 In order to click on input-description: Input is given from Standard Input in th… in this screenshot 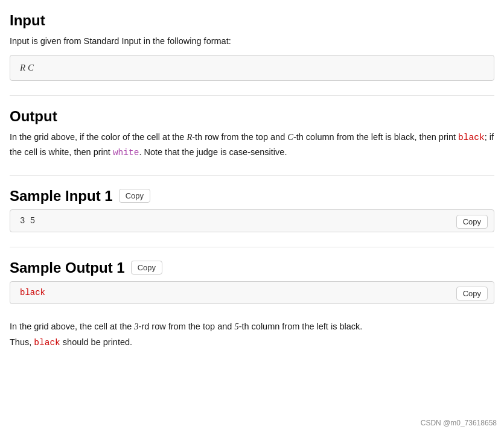, I will do `click(252, 41)`.